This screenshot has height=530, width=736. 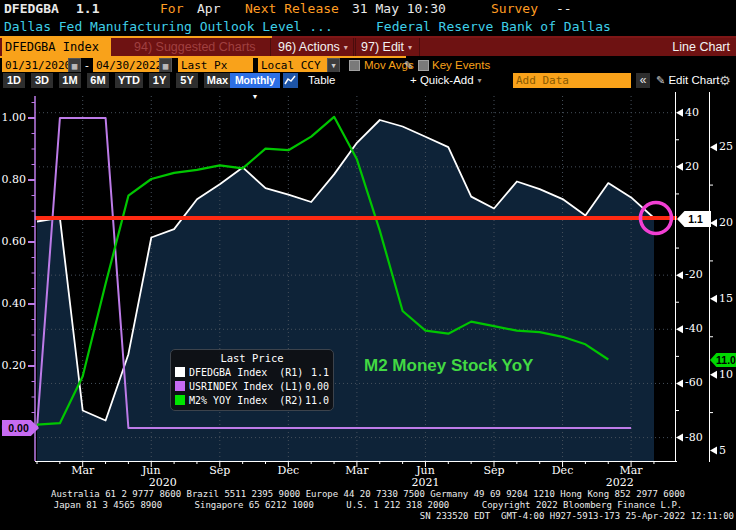 I want to click on legend-item: DFEDGBA Index (R1)1.1, so click(x=252, y=372).